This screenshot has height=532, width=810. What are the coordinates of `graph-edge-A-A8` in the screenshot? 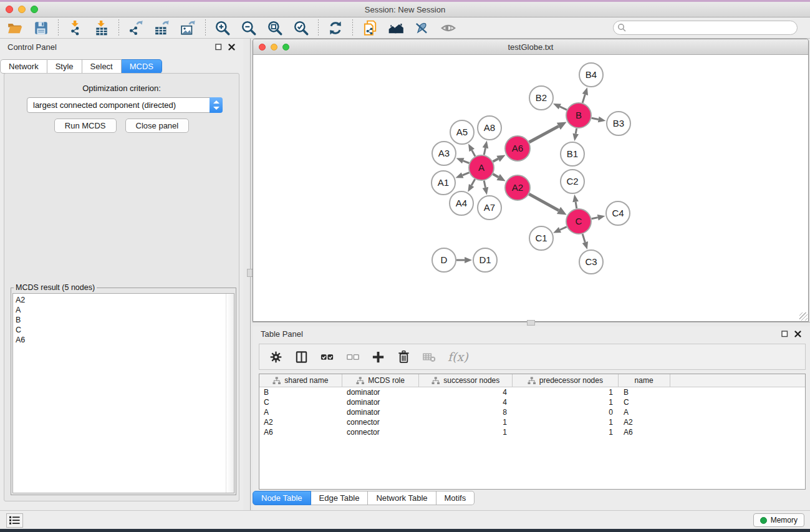 It's located at (485, 151).